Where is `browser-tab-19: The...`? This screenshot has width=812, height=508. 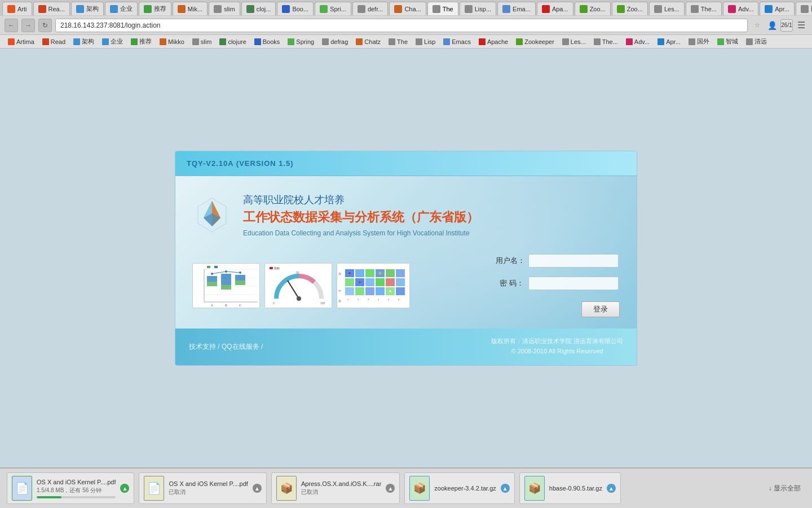 browser-tab-19: The... is located at coordinates (704, 8).